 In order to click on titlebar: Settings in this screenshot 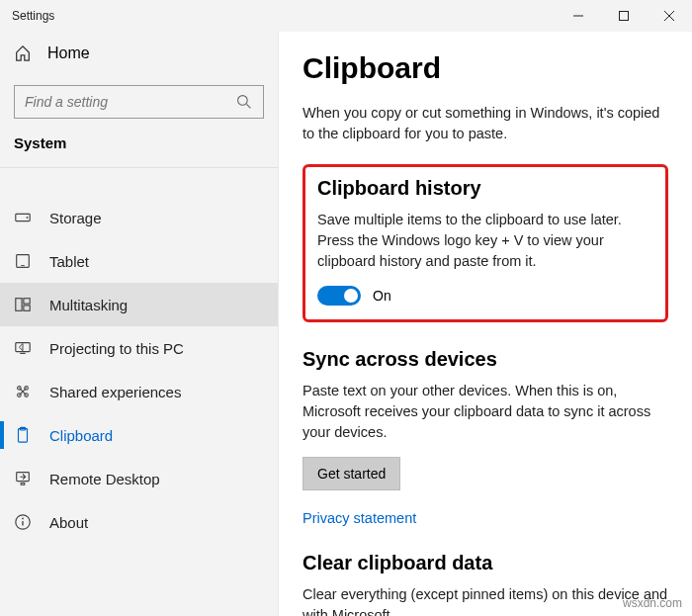, I will do `click(346, 16)`.